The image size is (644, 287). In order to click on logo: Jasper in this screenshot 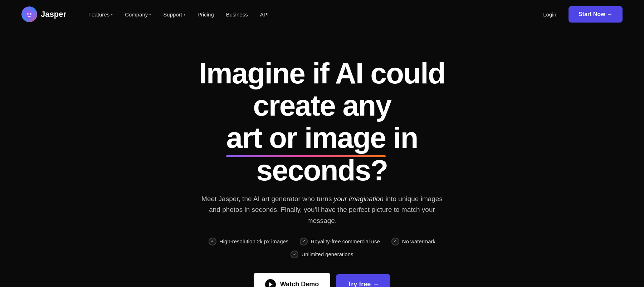, I will do `click(44, 14)`.